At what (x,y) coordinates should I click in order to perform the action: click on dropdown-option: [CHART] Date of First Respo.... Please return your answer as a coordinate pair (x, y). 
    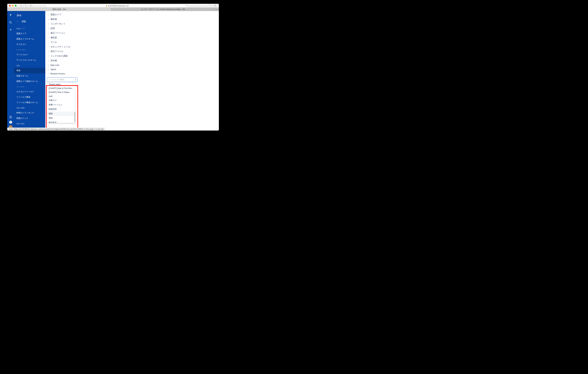
    Looking at the image, I should click on (62, 88).